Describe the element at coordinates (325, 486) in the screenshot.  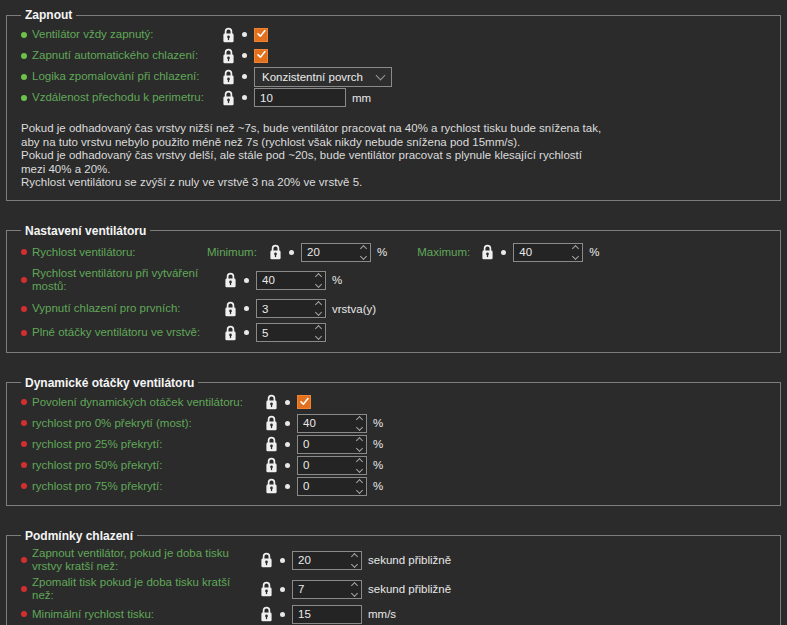
I see `overlap-75-input` at that location.